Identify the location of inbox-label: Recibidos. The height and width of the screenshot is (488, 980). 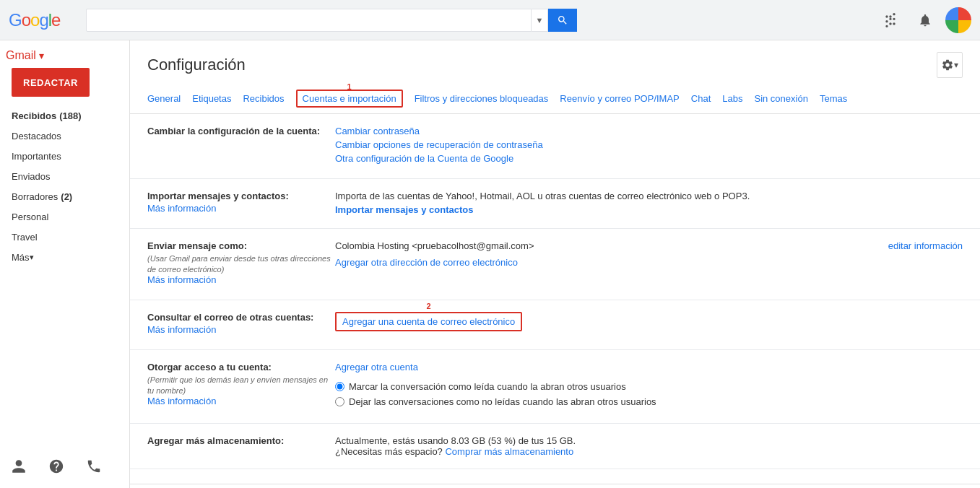
(34, 116).